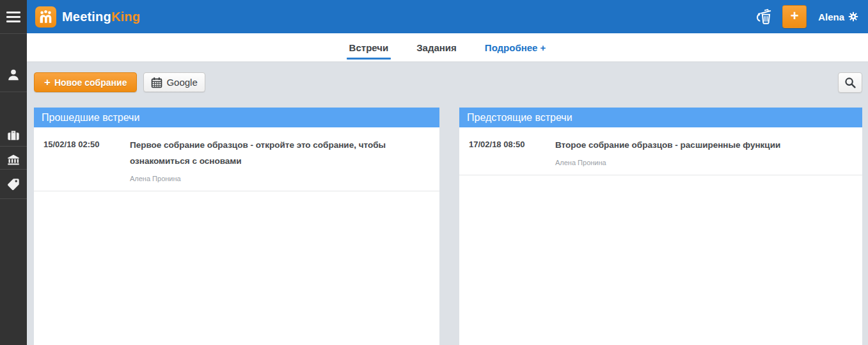  What do you see at coordinates (794, 17) in the screenshot?
I see `add-meeting-button: +` at bounding box center [794, 17].